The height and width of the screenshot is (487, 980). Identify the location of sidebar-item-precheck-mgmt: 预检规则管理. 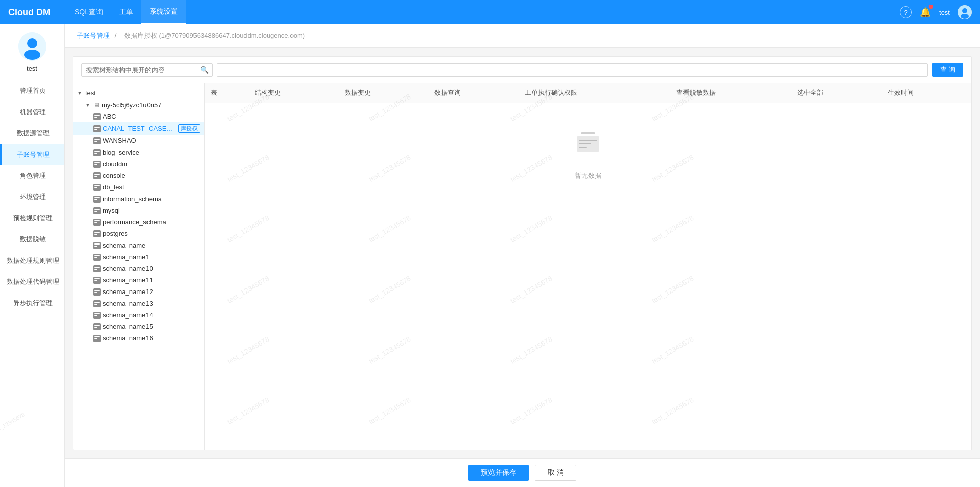
(32, 218).